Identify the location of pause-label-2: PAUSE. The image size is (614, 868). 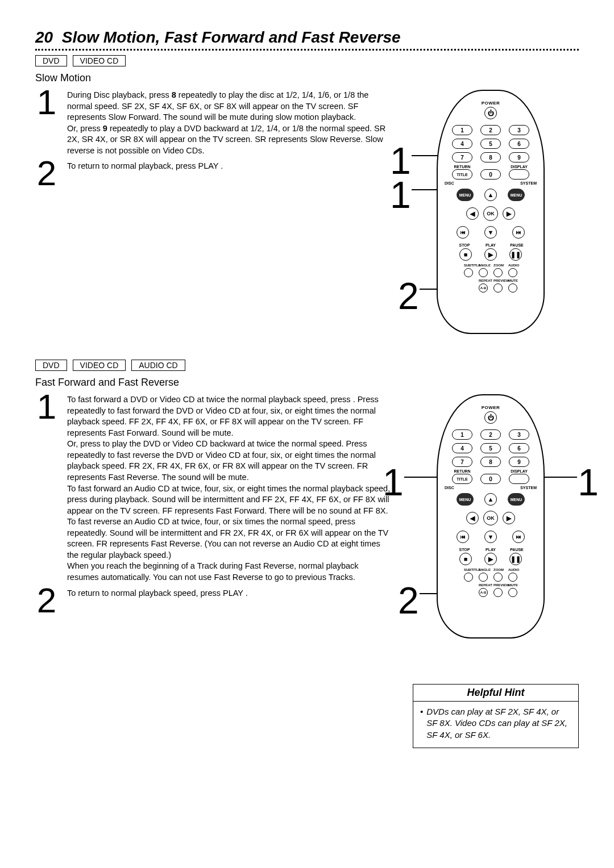
(517, 550).